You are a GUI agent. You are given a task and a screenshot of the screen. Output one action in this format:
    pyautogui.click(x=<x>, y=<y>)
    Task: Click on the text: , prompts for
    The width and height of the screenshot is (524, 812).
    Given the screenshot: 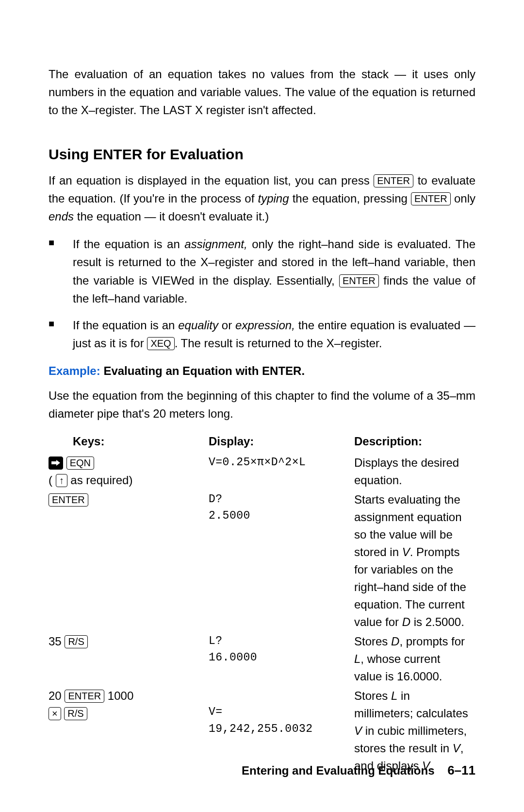 What is the action you would take?
    pyautogui.click(x=432, y=641)
    